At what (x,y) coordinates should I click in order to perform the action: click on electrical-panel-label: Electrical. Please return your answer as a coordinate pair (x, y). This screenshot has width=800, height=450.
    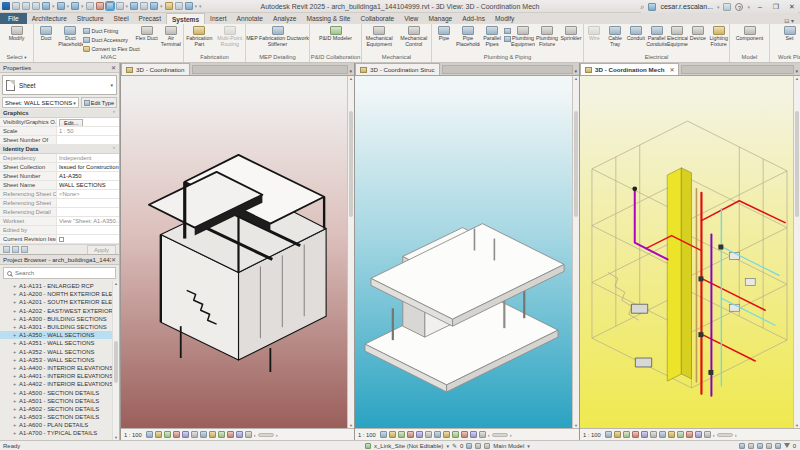
    Looking at the image, I should click on (656, 58).